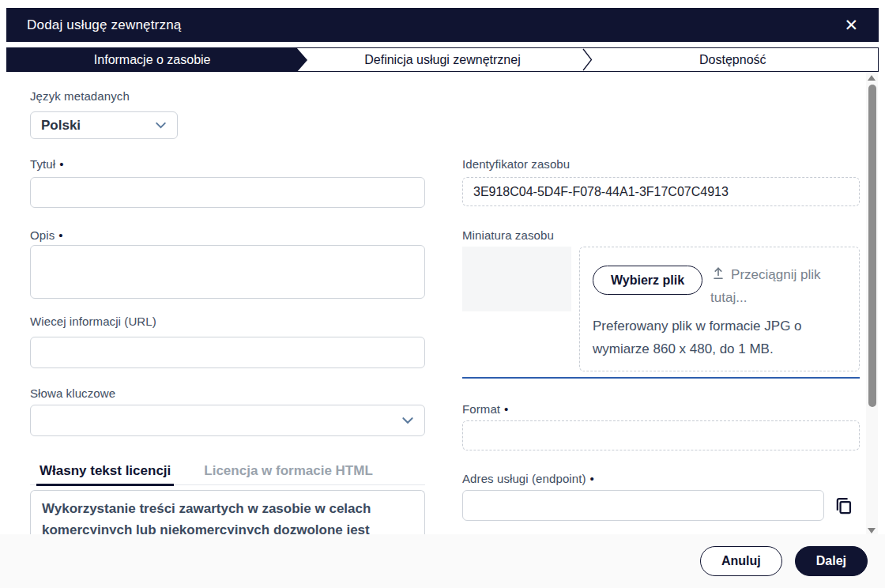 This screenshot has height=588, width=885. Describe the element at coordinates (872, 304) in the screenshot. I see `scrollbar` at that location.